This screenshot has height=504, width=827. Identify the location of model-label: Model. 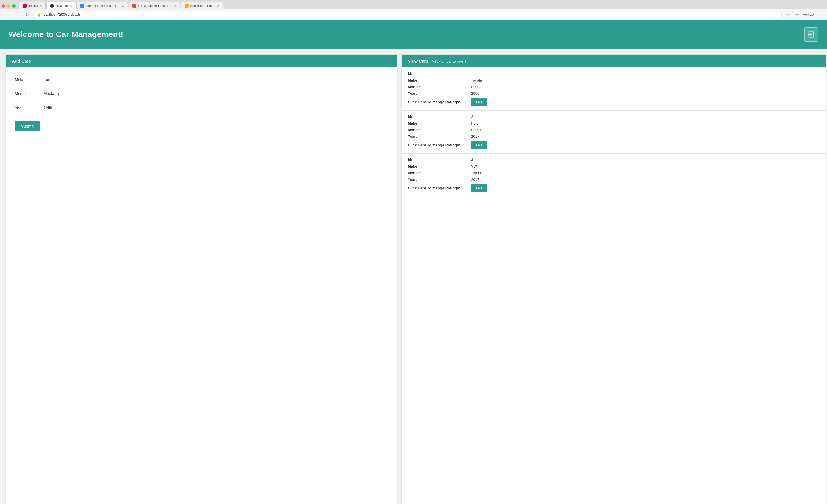
(29, 94).